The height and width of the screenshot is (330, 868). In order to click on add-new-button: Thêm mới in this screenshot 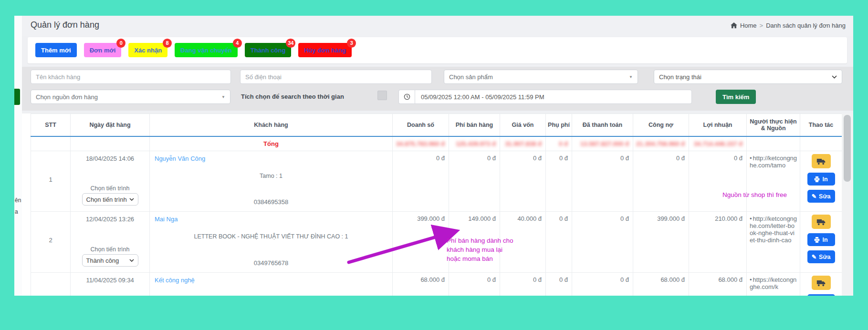, I will do `click(56, 50)`.